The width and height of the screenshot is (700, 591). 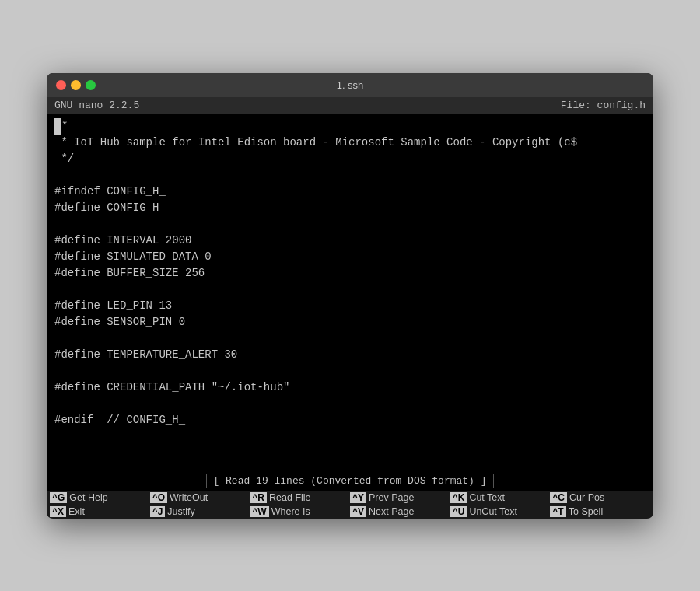 I want to click on shortcut-cut-text: ^K Cut Text, so click(x=501, y=498).